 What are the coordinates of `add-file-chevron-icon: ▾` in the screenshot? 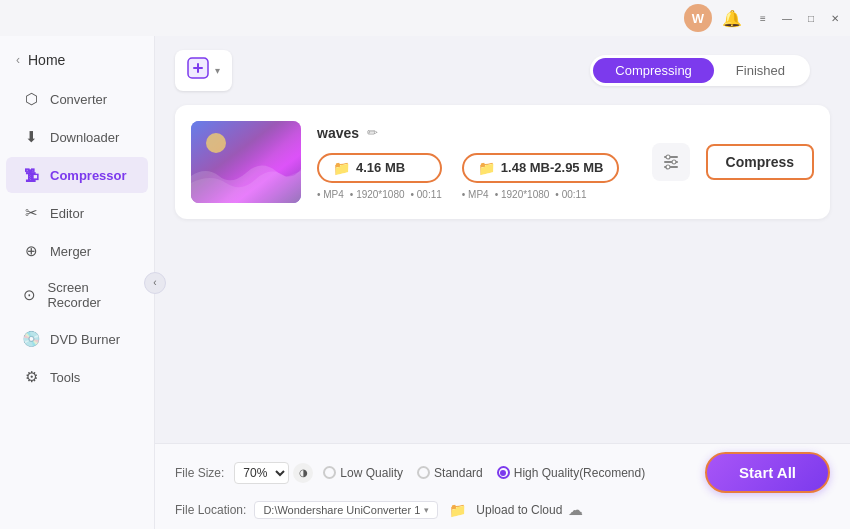 It's located at (218, 70).